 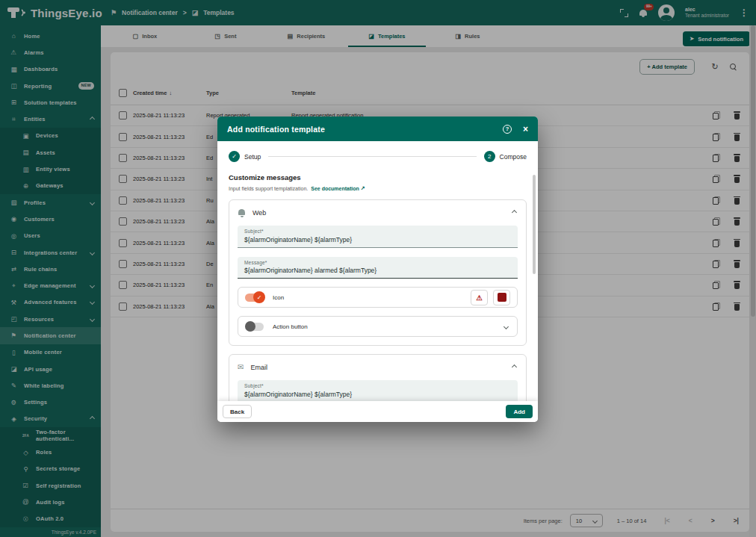 I want to click on web-section-header: Web, so click(x=378, y=212).